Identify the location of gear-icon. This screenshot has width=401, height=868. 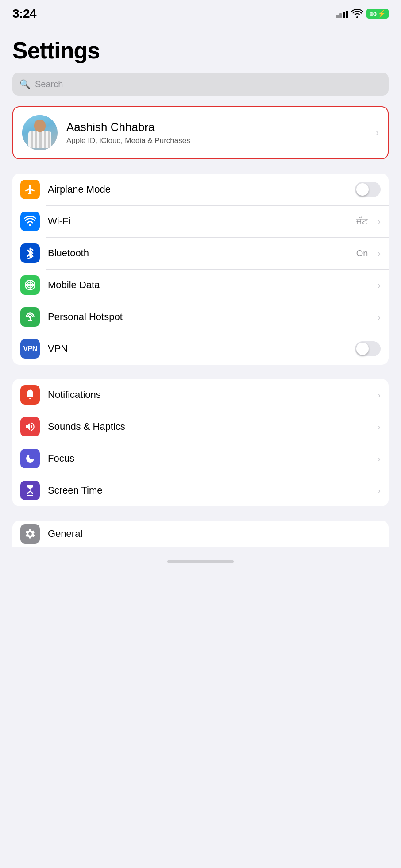
(30, 534).